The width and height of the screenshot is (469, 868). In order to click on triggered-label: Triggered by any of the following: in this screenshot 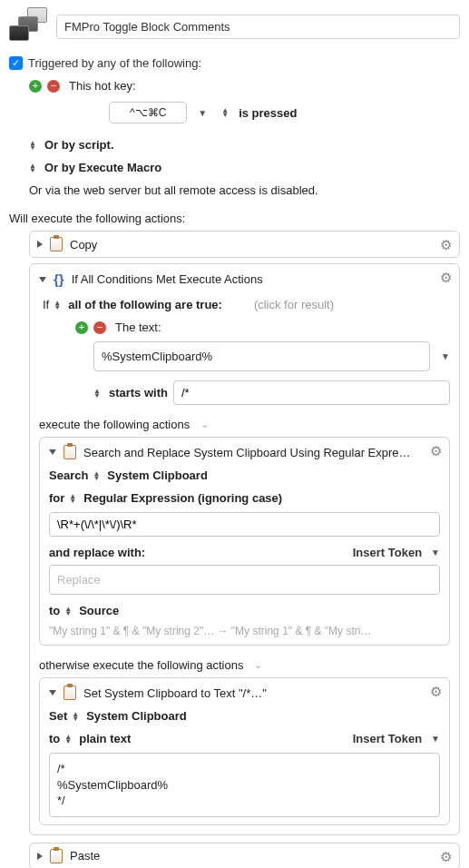, I will do `click(114, 64)`.